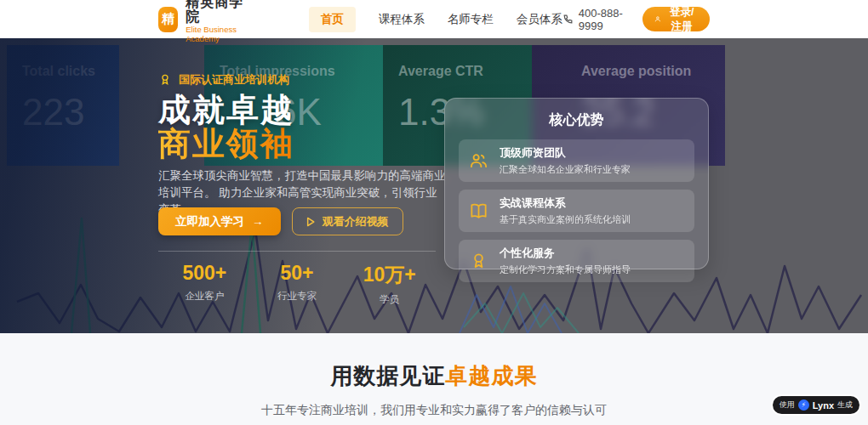 Image resolution: width=868 pixels, height=425 pixels. I want to click on advantage-item-faculty: 顶级师资团队 汇聚全球知名企业家和行业专家, so click(577, 161).